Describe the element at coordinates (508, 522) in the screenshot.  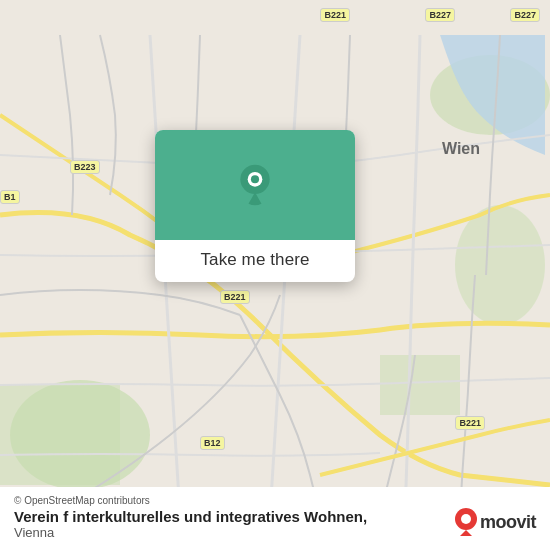
I see `moovit-text: moovit` at that location.